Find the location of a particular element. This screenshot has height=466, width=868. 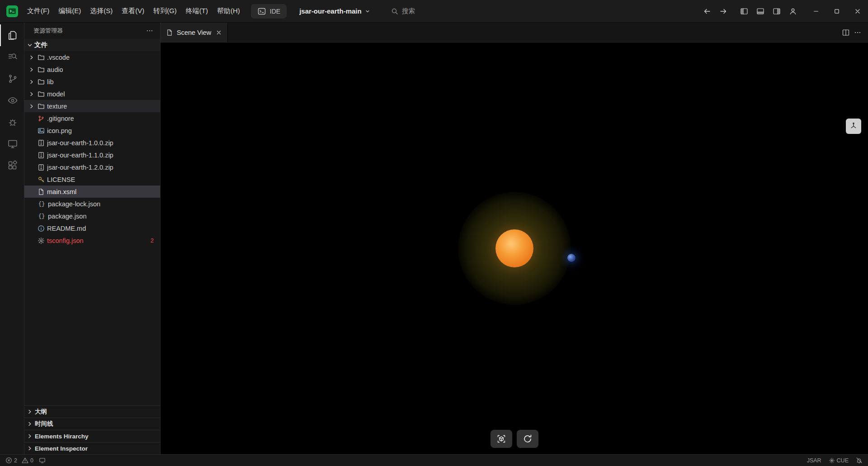

ide-mode-button: IDE is located at coordinates (269, 11).